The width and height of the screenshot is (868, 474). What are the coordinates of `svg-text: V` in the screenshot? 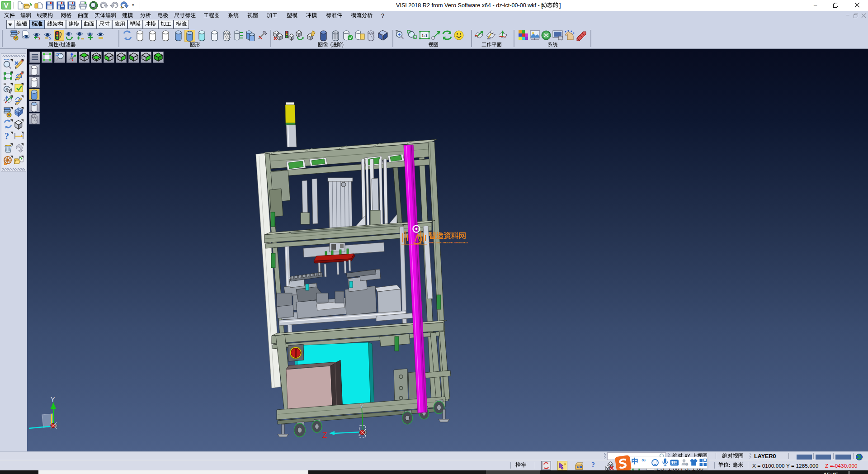 It's located at (6, 5).